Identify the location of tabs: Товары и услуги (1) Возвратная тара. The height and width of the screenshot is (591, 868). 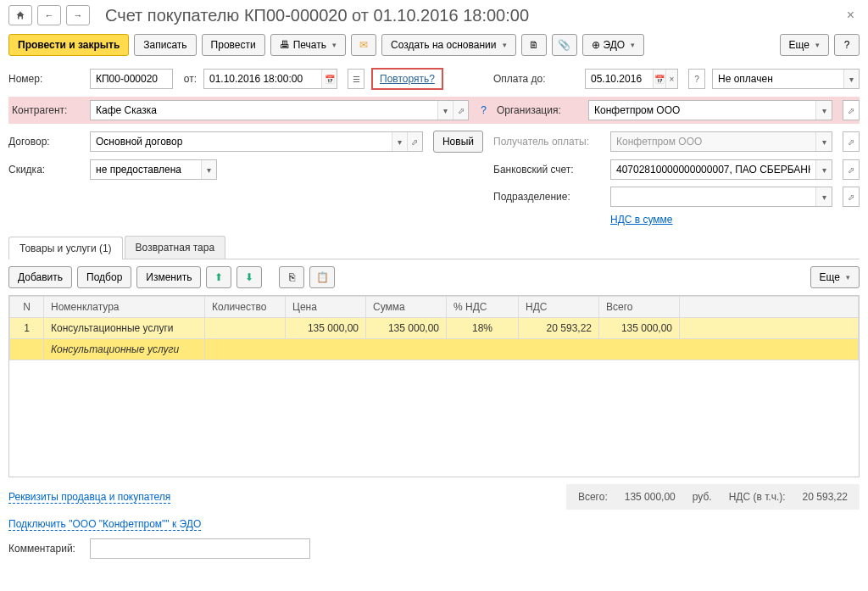
(434, 248).